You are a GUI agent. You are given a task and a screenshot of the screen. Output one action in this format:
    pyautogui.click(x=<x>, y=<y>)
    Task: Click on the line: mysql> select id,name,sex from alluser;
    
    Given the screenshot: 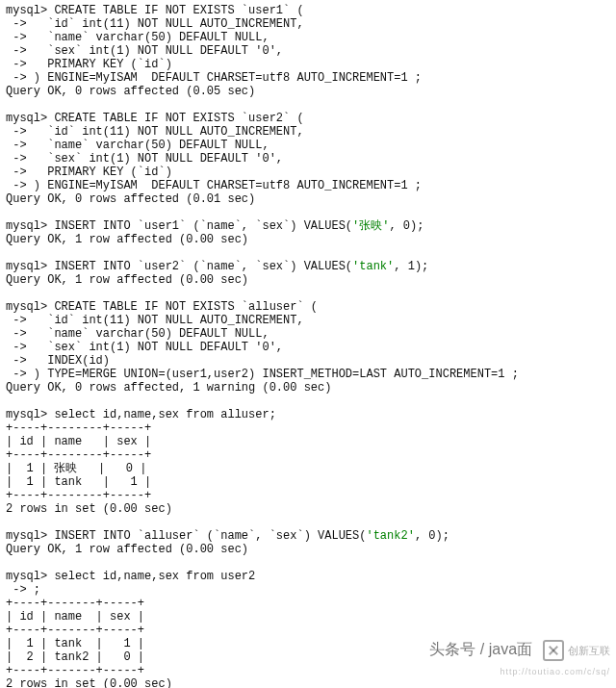 What is the action you would take?
    pyautogui.click(x=141, y=415)
    